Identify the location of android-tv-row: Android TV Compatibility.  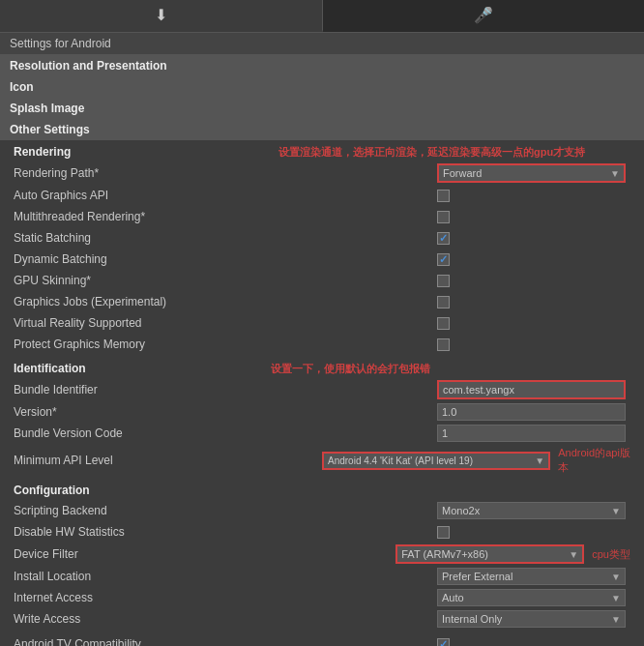
(322, 640).